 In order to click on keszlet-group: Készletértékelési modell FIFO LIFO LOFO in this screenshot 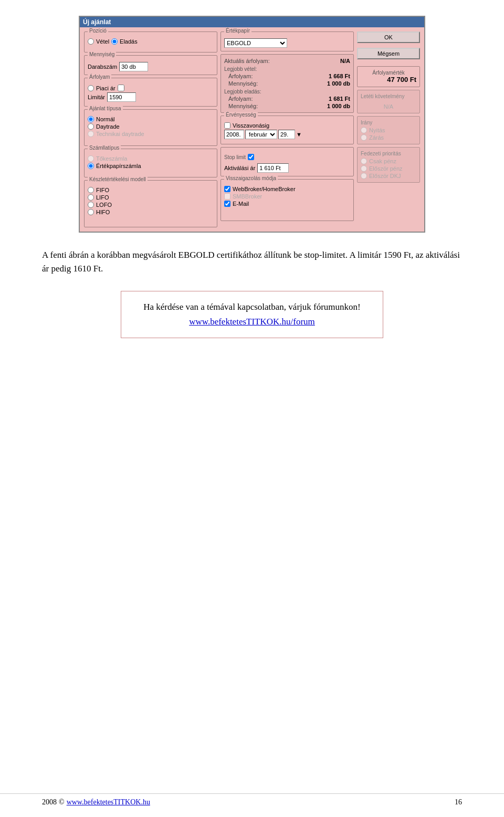, I will do `click(151, 204)`.